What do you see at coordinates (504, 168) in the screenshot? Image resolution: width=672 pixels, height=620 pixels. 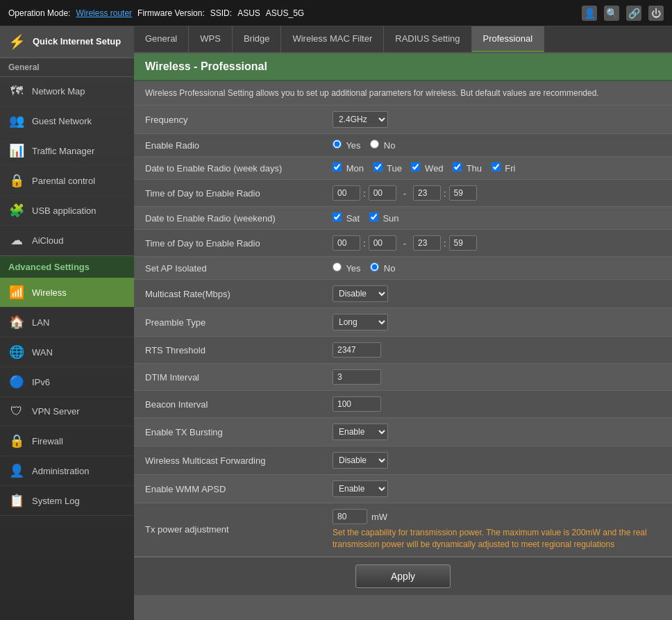 I see `day-fri-label: Fri` at bounding box center [504, 168].